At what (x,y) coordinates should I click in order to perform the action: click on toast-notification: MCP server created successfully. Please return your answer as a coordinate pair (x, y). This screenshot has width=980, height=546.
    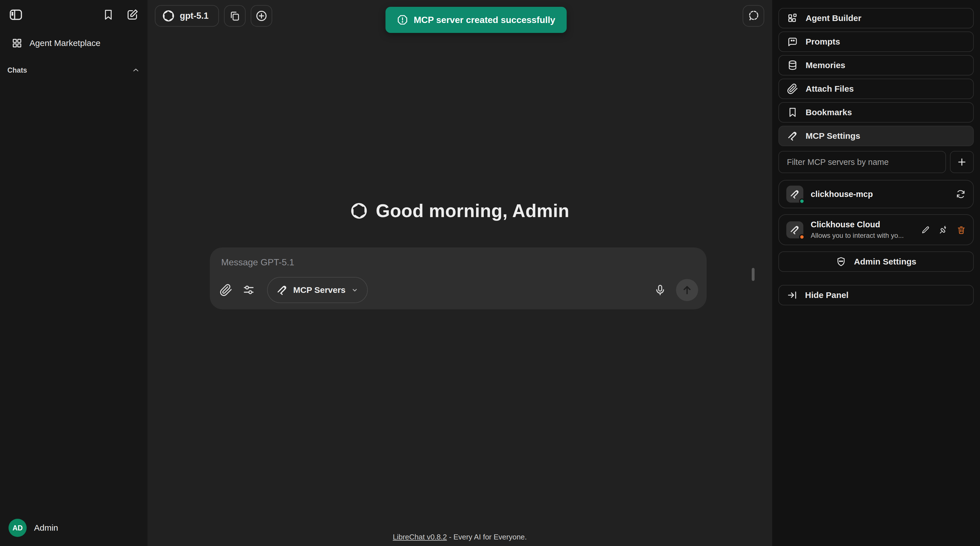
    Looking at the image, I should click on (476, 20).